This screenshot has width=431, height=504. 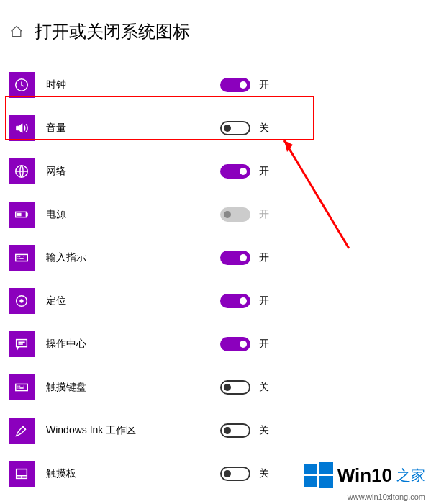 What do you see at coordinates (22, 85) in the screenshot?
I see `clock-icon` at bounding box center [22, 85].